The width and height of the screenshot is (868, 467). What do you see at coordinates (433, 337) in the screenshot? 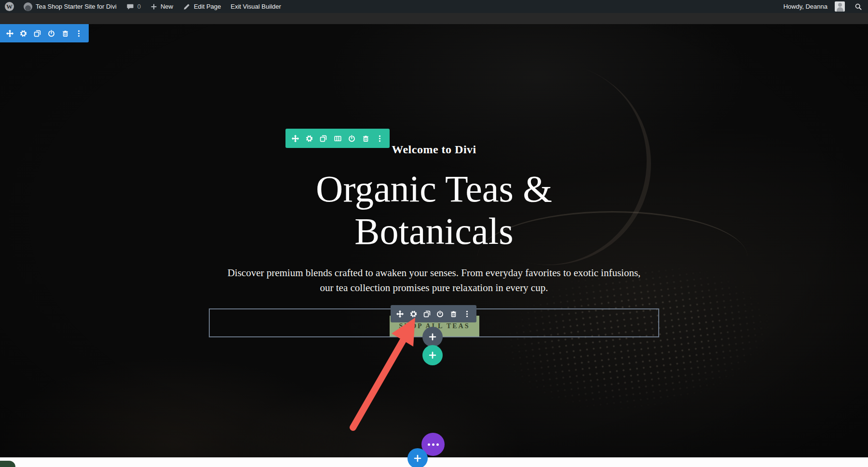
I see `add-module-button` at bounding box center [433, 337].